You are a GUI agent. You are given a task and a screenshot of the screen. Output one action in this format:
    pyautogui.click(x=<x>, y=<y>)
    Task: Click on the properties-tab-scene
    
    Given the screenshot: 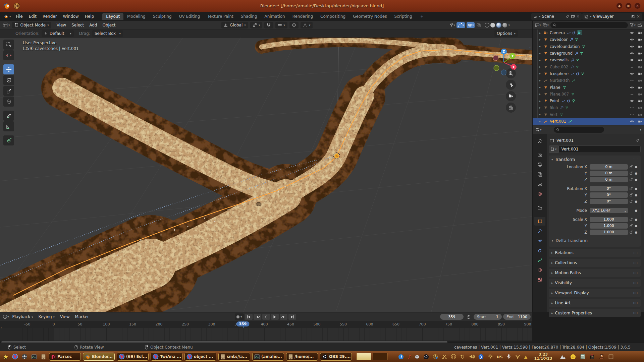 What is the action you would take?
    pyautogui.click(x=540, y=184)
    